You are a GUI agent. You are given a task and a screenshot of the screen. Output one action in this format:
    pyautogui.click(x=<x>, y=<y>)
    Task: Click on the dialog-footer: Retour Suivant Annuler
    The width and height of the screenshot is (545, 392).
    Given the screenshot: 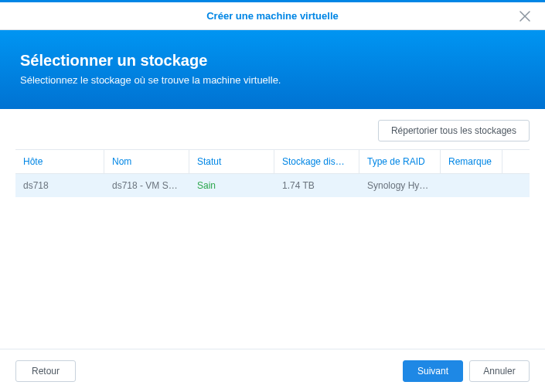 What is the action you would take?
    pyautogui.click(x=272, y=370)
    